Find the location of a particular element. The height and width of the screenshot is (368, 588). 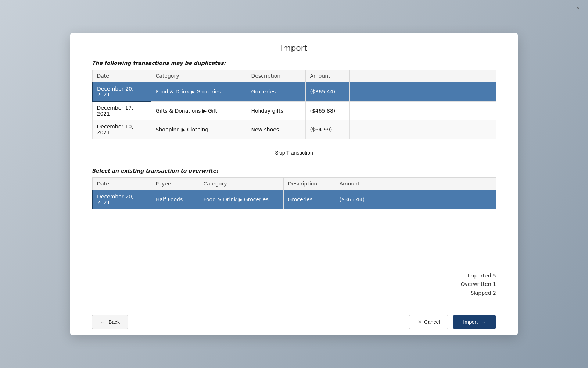

duplicates-table: Date Category Description Amount Decembe… is located at coordinates (294, 105).